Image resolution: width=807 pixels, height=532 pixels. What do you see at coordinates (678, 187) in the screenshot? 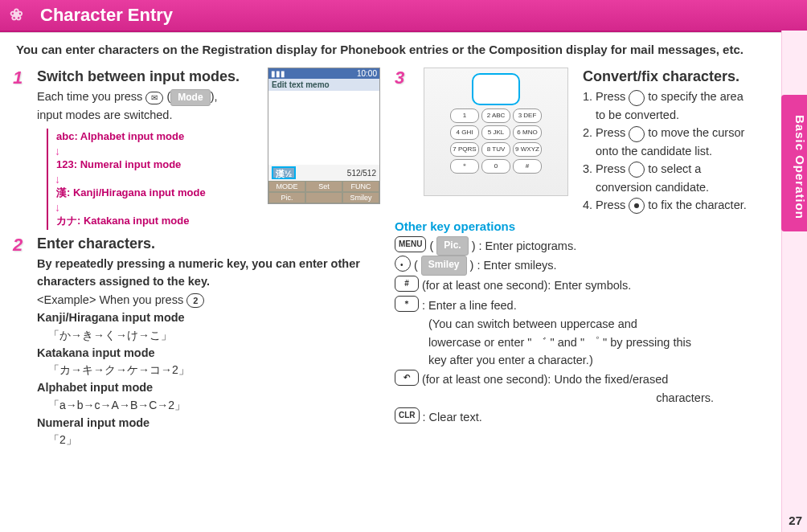
I see `step3-l3c: conversion candidate.` at bounding box center [678, 187].